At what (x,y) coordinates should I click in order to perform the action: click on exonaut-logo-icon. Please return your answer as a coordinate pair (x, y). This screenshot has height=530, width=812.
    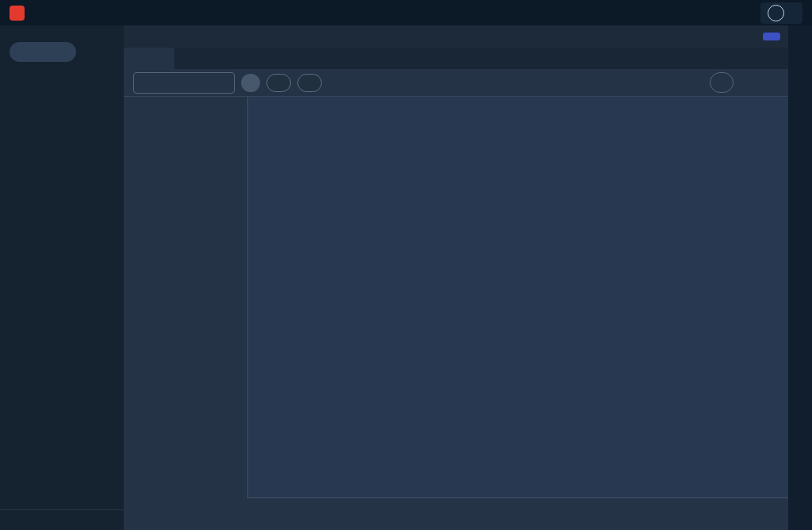
    Looking at the image, I should click on (17, 13).